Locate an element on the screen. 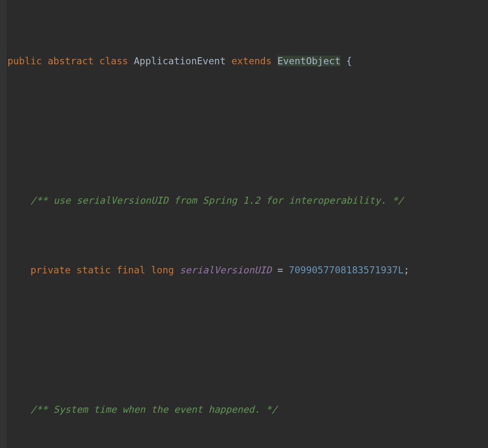  keyword-private: private is located at coordinates (51, 270).